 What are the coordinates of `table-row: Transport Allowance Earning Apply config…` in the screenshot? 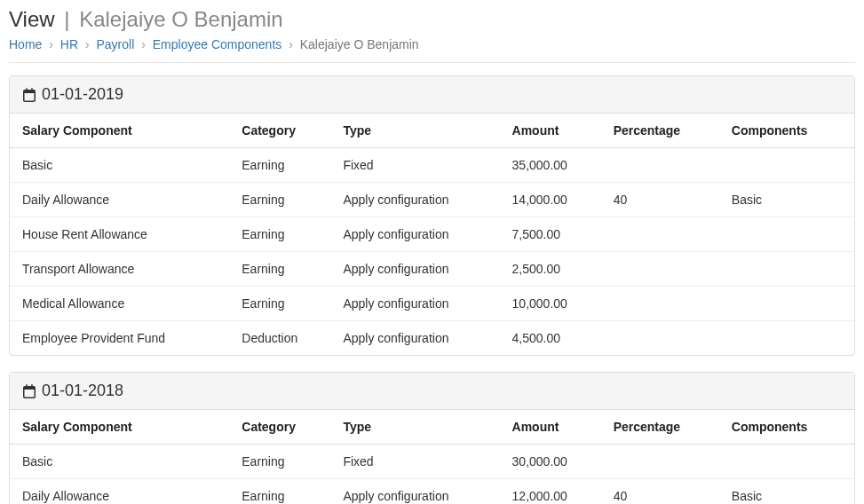 It's located at (432, 270).